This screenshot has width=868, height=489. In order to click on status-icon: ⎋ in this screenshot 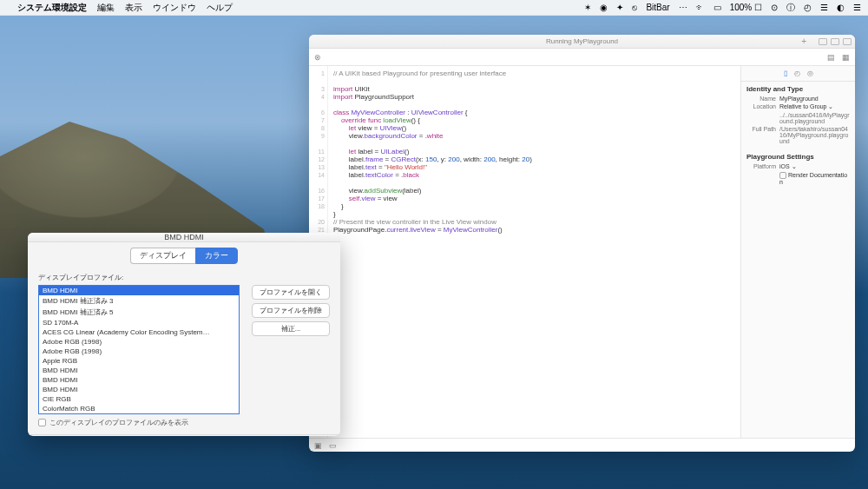, I will do `click(635, 7)`.